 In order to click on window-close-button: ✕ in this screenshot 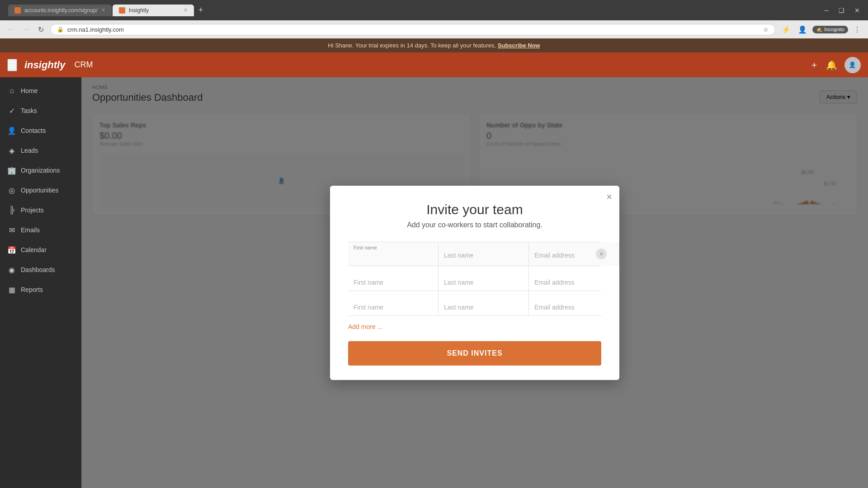, I will do `click(857, 10)`.